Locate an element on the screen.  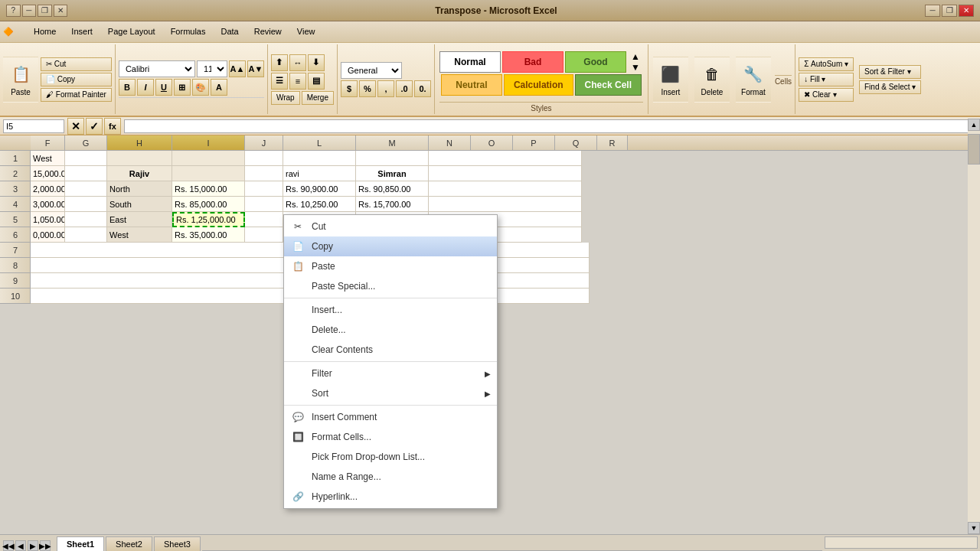
cell-I2 is located at coordinates (208, 174).